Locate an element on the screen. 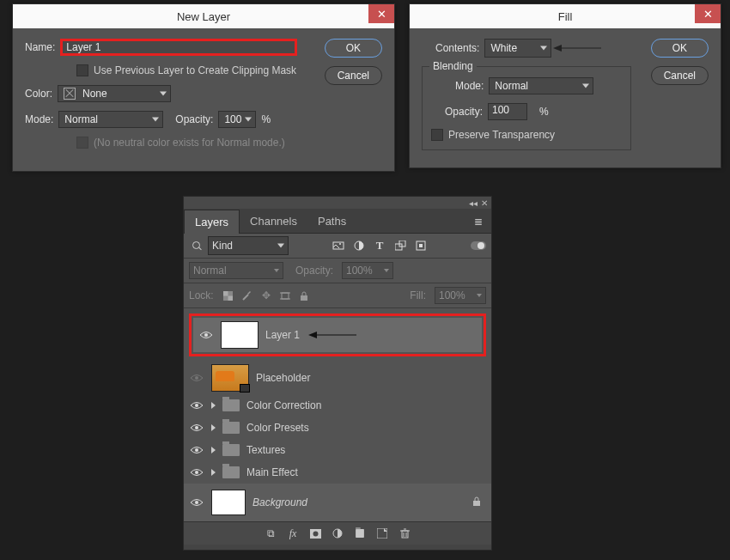 The width and height of the screenshot is (730, 560). panel-opacity-input: 100% is located at coordinates (368, 271).